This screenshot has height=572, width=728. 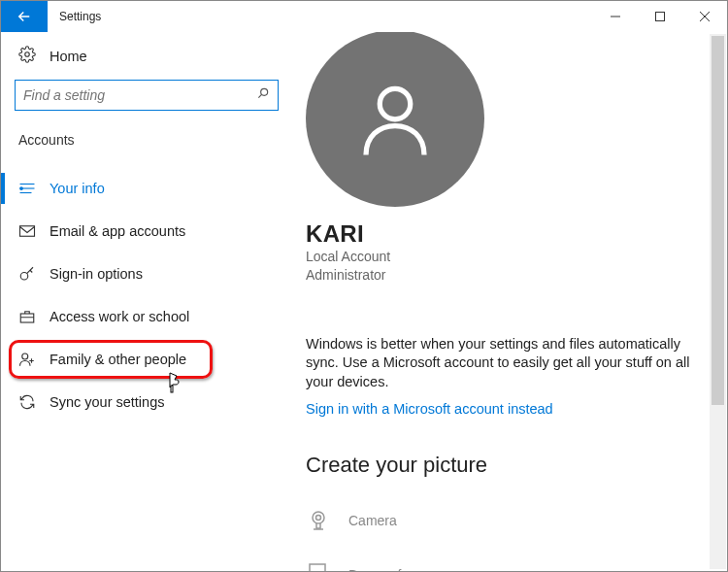 What do you see at coordinates (140, 95) in the screenshot?
I see `search-input` at bounding box center [140, 95].